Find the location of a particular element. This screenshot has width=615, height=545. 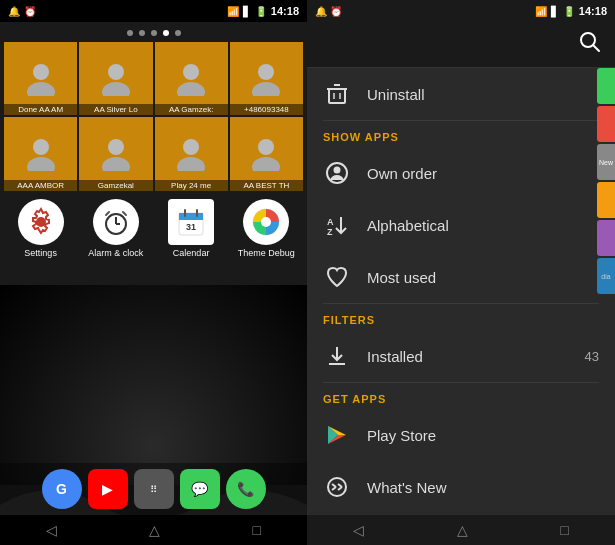

contact-cell-7: Play 24 me is located at coordinates (192, 154).